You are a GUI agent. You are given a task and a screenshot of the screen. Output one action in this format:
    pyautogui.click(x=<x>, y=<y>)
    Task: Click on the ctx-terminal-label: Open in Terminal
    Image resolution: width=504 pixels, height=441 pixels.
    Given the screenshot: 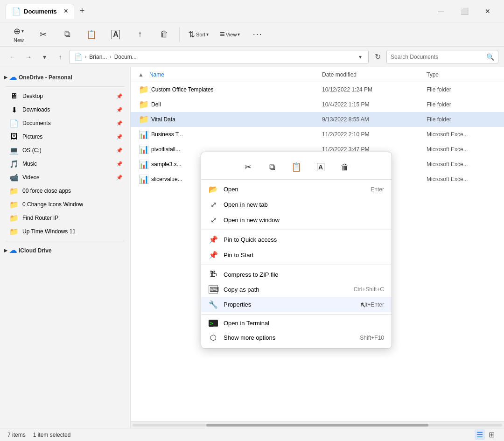 What is the action you would take?
    pyautogui.click(x=304, y=323)
    